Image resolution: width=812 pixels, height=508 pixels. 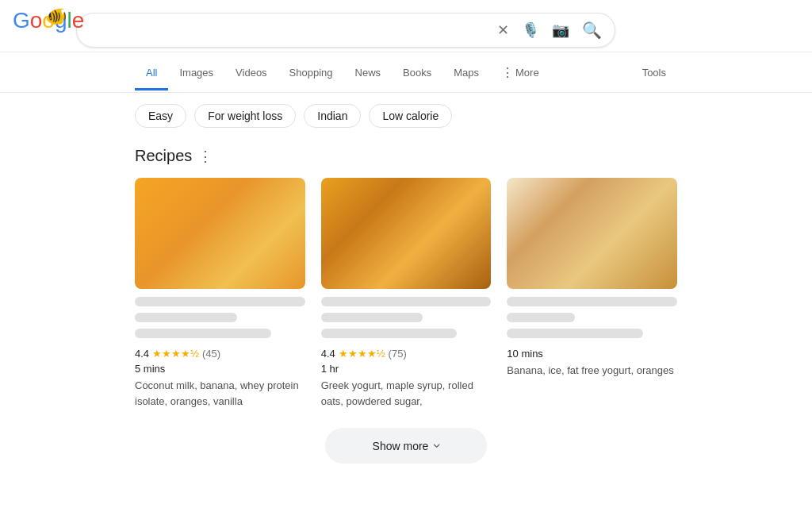 What do you see at coordinates (406, 116) in the screenshot?
I see `filter-chips: Easy For weight loss Indian Low calorie` at bounding box center [406, 116].